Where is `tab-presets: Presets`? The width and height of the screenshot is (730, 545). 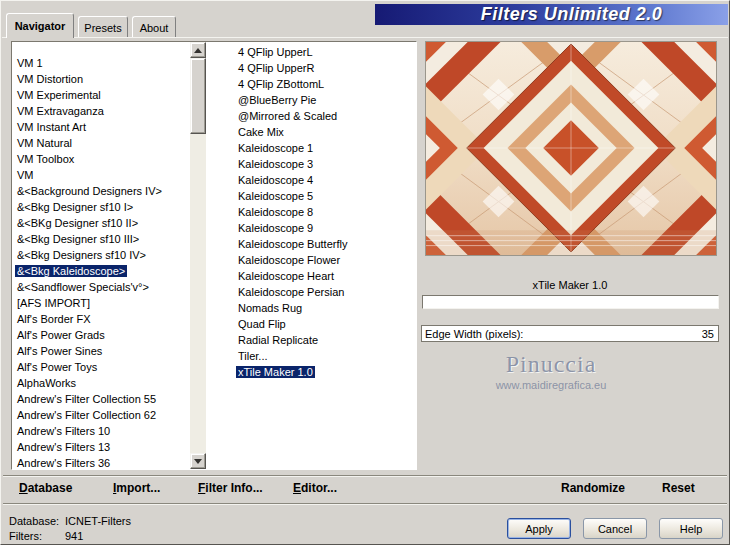 tab-presets: Presets is located at coordinates (103, 27).